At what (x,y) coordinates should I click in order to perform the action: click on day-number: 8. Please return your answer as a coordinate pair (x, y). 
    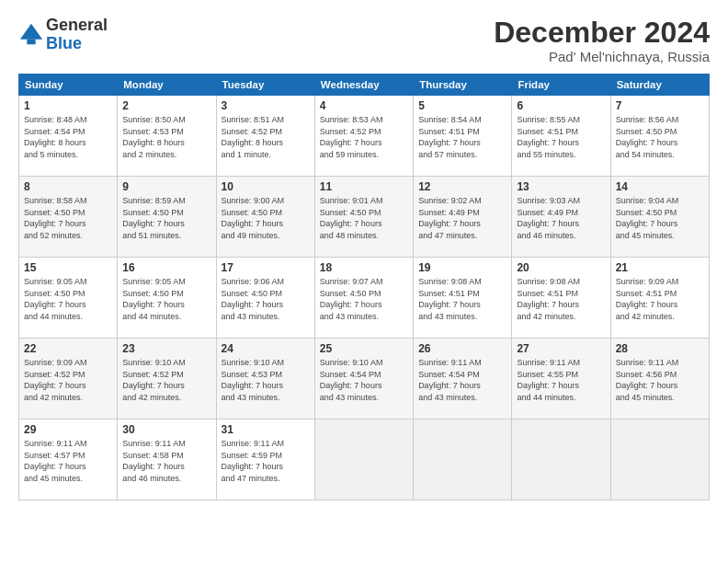
    Looking at the image, I should click on (68, 187).